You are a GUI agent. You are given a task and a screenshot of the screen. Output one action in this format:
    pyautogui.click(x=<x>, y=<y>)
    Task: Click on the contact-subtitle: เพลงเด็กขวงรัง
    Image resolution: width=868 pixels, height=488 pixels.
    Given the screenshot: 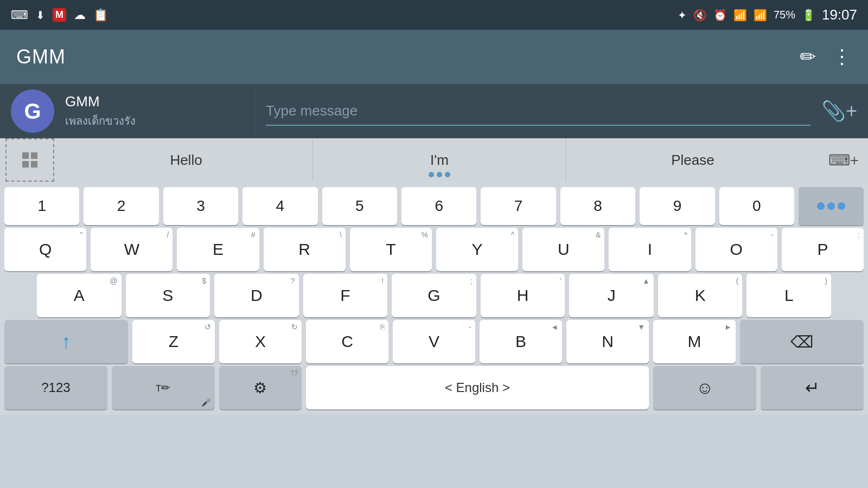 What is the action you would take?
    pyautogui.click(x=100, y=121)
    